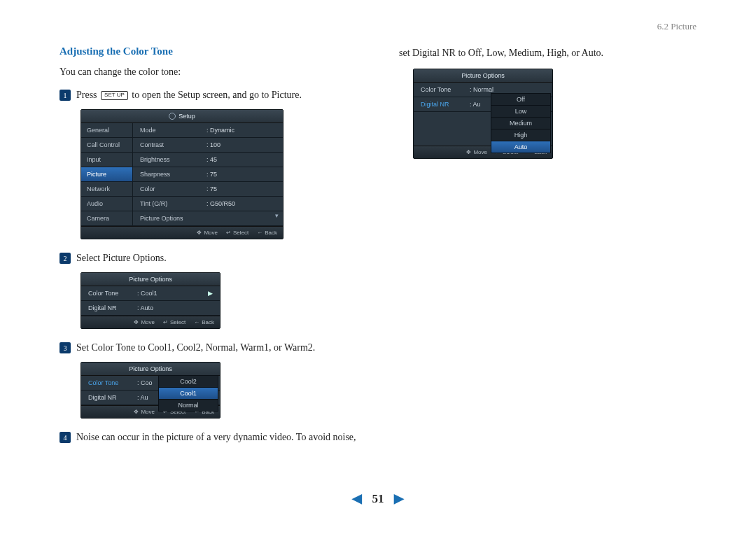 The height and width of the screenshot is (534, 756). I want to click on next-page-button: ▶, so click(399, 498).